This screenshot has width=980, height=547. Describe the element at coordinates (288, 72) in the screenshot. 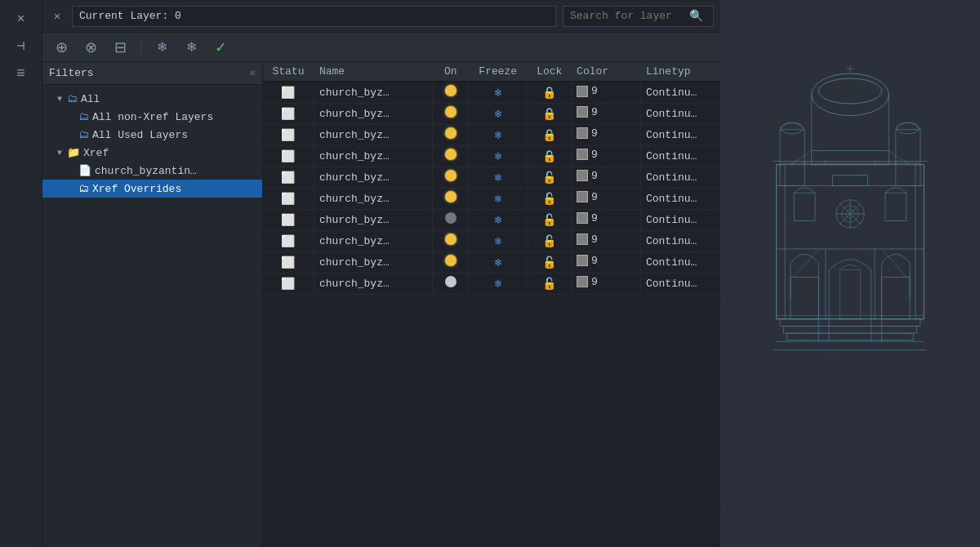

I see `col-header-status: Statu` at that location.